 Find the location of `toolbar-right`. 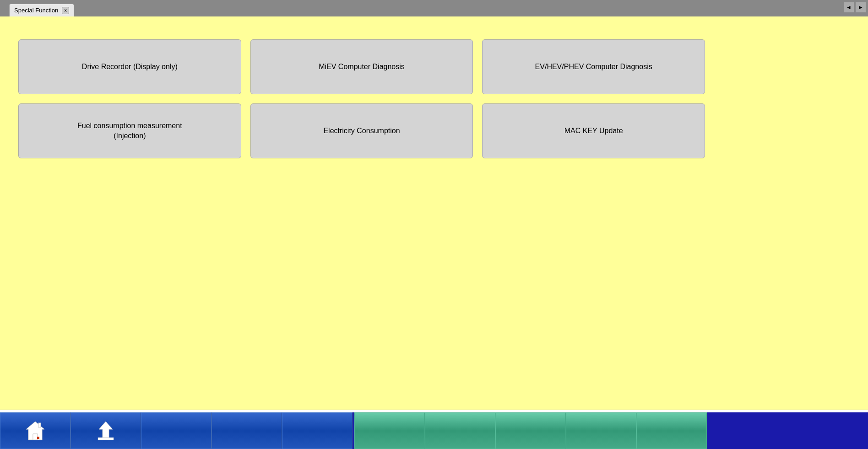

toolbar-right is located at coordinates (531, 431).